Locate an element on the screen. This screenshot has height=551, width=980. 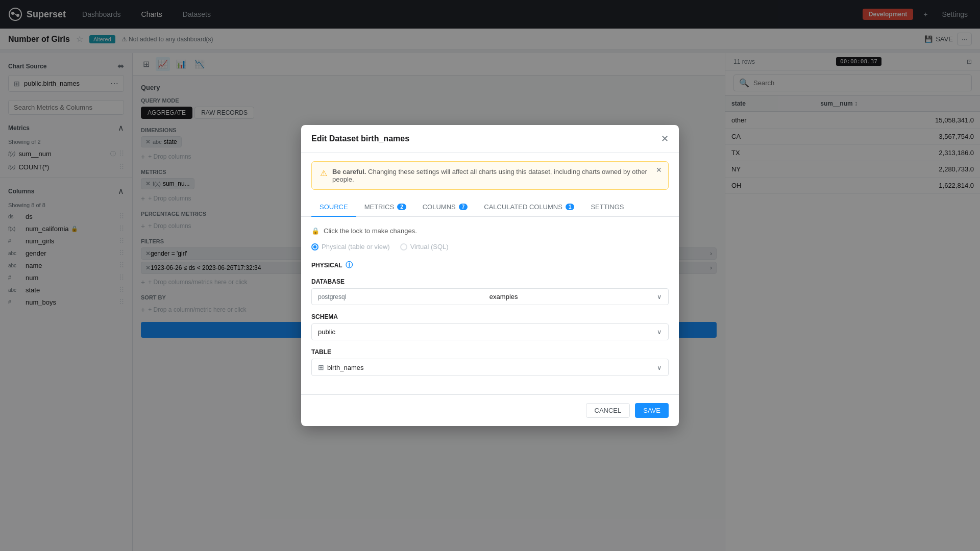
modal-title: Edit Dataset birth_names is located at coordinates (360, 139).